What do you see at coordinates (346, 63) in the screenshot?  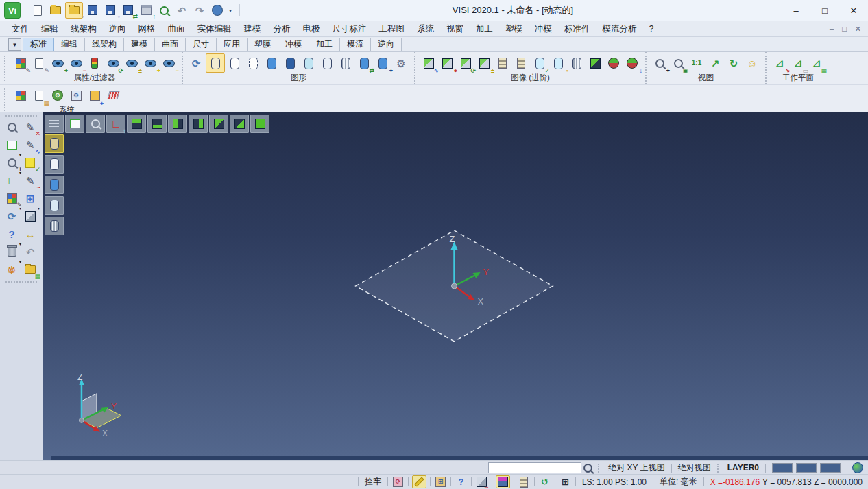 I see `hidden-line-mode` at bounding box center [346, 63].